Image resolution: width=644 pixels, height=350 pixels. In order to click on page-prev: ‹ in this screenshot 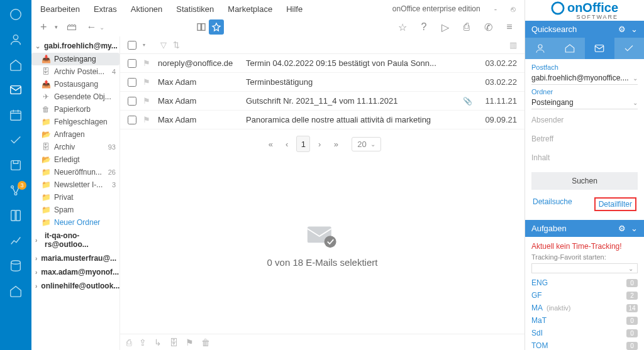, I will do `click(287, 144)`.